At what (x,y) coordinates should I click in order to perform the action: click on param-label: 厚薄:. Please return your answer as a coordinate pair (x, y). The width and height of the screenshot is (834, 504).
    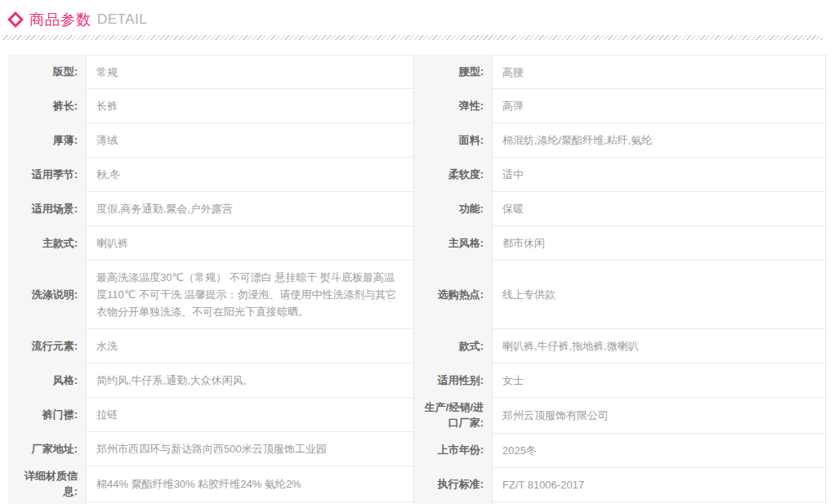
    Looking at the image, I should click on (47, 140).